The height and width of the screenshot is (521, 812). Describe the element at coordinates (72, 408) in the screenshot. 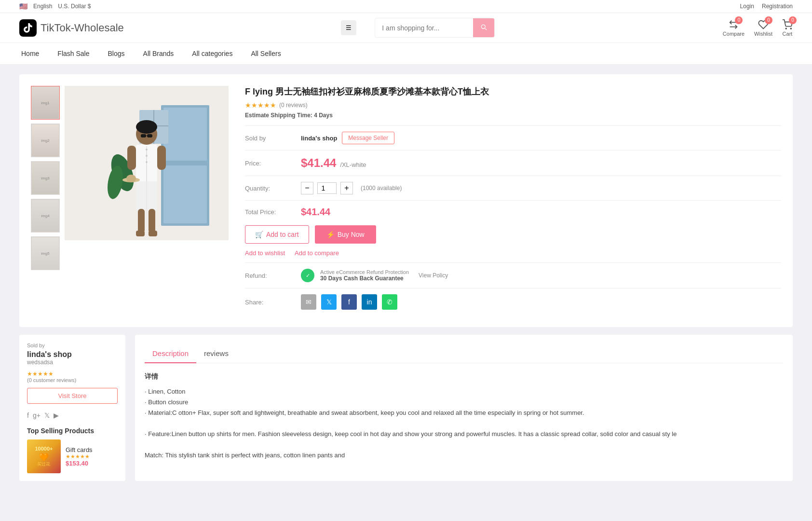

I see `seller-sidebar: Sold by linda's shop wedsadsa ★★★★★ (0 c…` at that location.